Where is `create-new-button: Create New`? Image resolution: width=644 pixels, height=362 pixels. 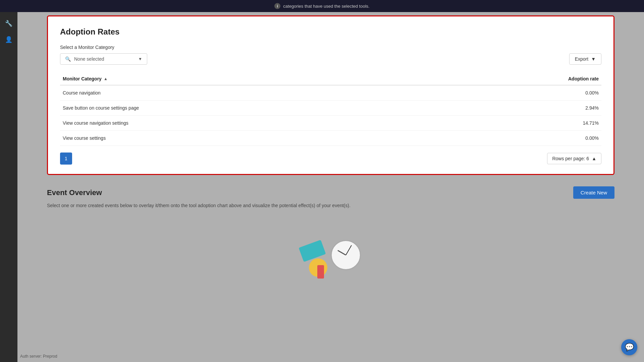
create-new-button: Create New is located at coordinates (594, 192).